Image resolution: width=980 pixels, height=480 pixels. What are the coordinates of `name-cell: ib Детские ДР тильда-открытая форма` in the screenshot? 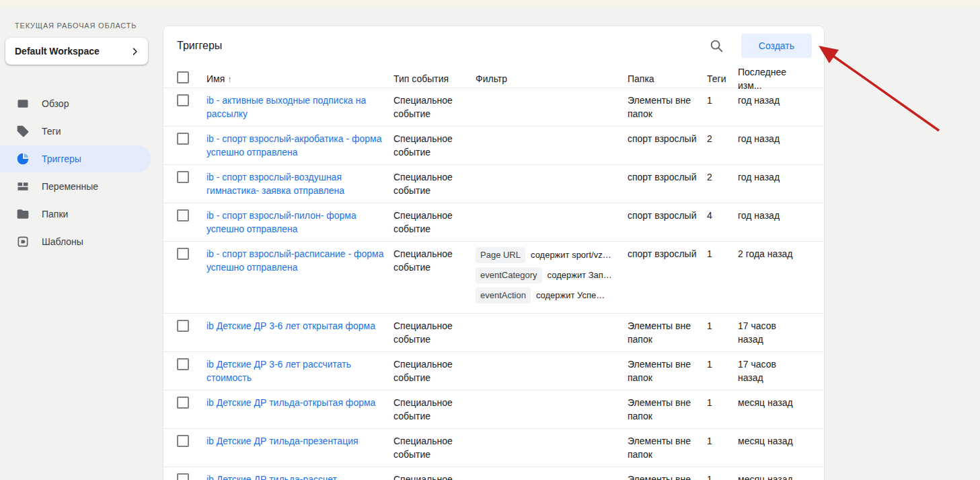 It's located at (300, 403).